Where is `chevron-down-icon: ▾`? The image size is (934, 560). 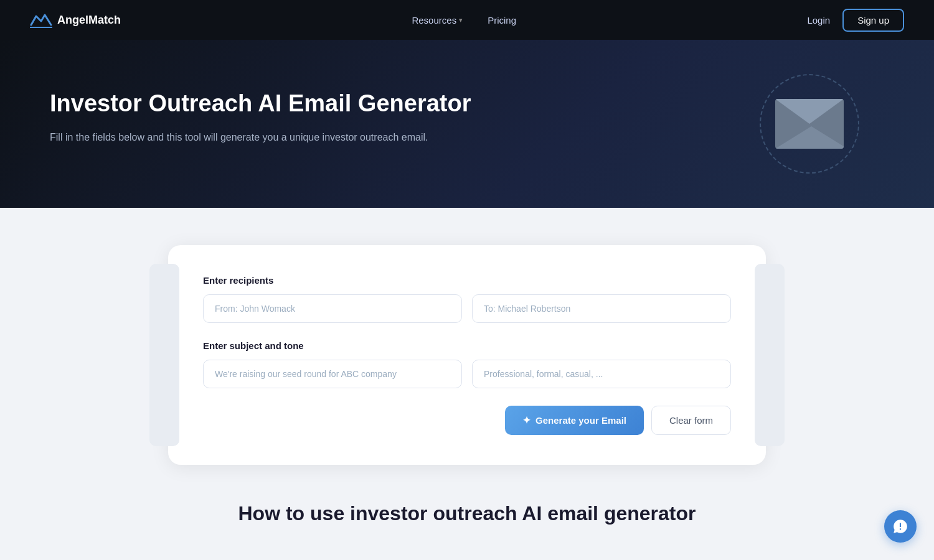
chevron-down-icon: ▾ is located at coordinates (461, 20).